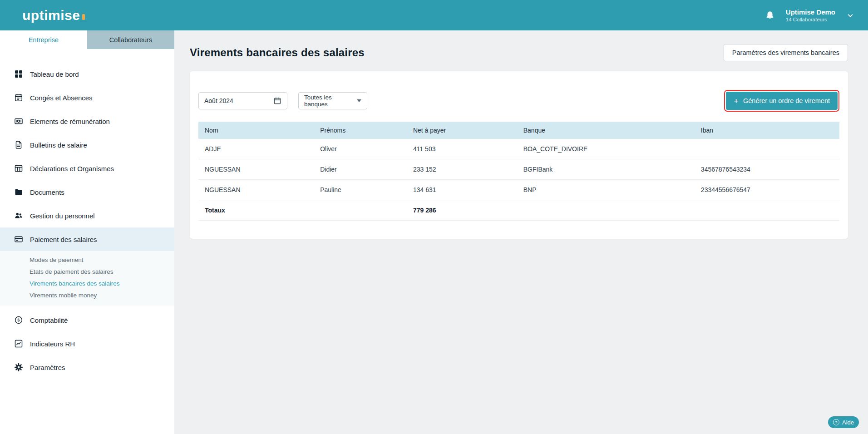 The width and height of the screenshot is (868, 434). I want to click on cell-iban, so click(767, 149).